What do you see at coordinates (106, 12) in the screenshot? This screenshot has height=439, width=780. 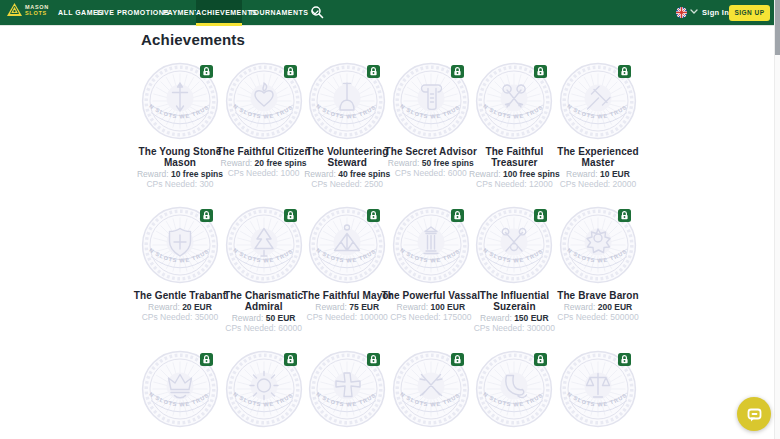 I see `nav-item-live: LIVE` at bounding box center [106, 12].